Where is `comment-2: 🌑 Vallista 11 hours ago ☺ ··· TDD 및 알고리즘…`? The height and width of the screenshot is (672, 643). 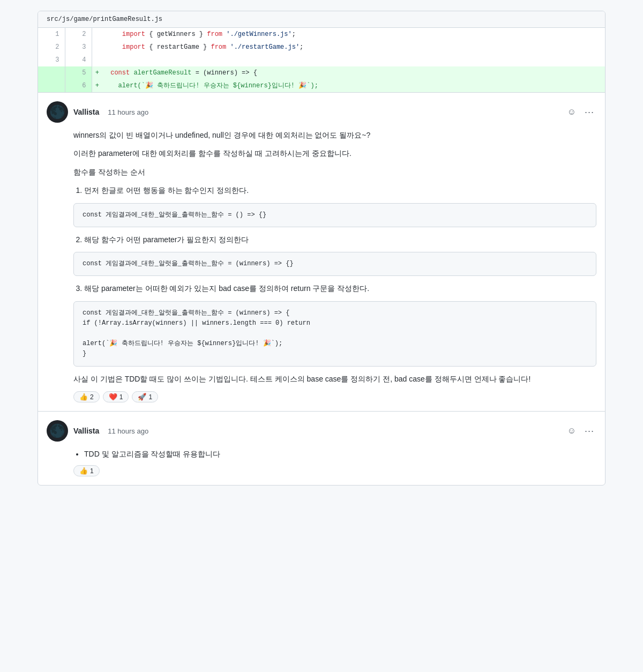 comment-2: 🌑 Vallista 11 hours ago ☺ ··· TDD 및 알고리즘… is located at coordinates (322, 448).